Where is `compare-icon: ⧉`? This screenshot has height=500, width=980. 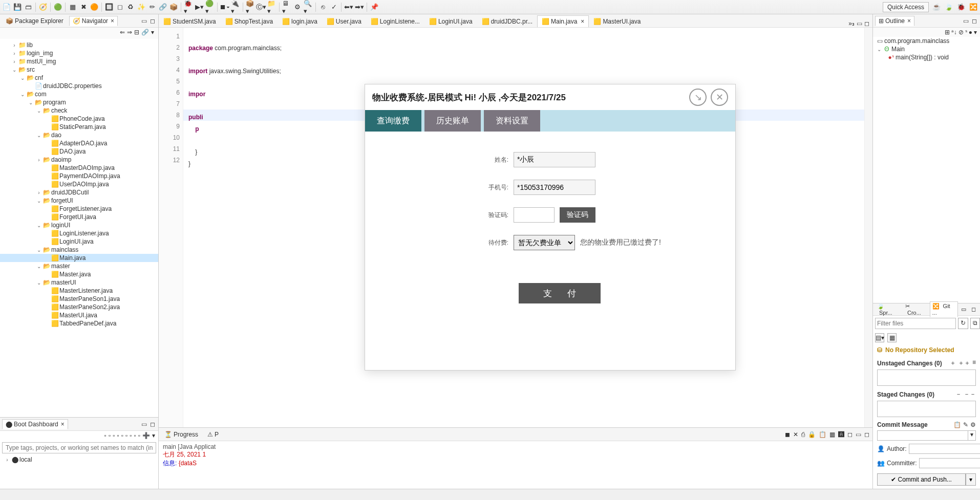
compare-icon: ⧉ is located at coordinates (975, 323).